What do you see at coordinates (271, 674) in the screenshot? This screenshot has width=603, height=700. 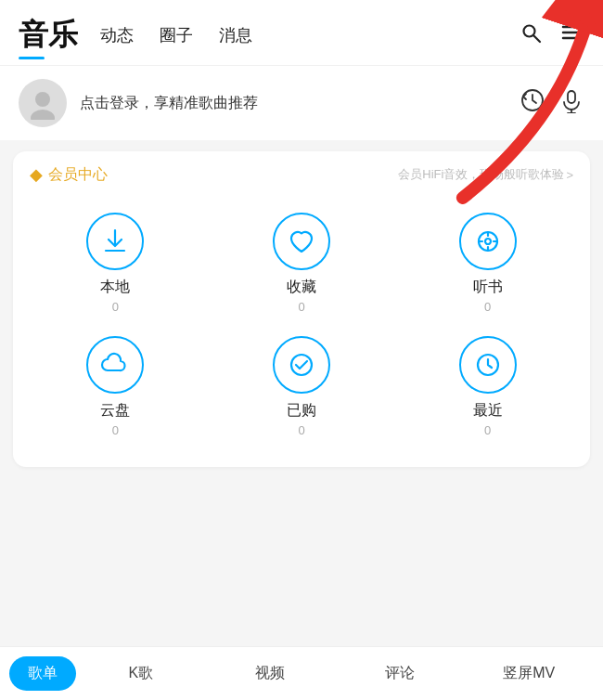 I see `tab-video: 视频` at bounding box center [271, 674].